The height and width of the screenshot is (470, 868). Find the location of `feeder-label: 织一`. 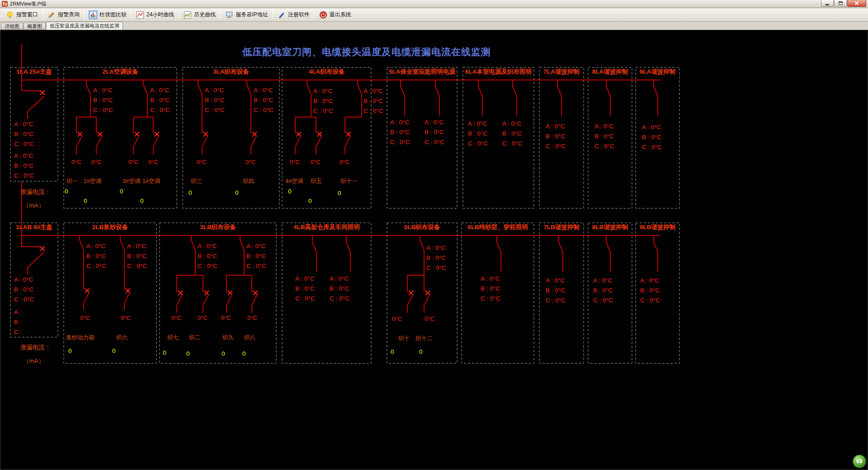

feeder-label: 织一 is located at coordinates (72, 181).